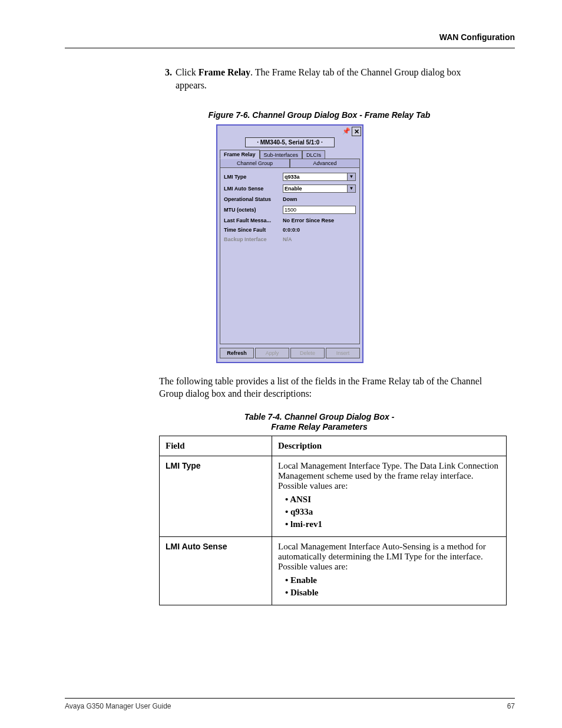 This screenshot has width=562, height=728. I want to click on refresh-button: Refresh, so click(237, 353).